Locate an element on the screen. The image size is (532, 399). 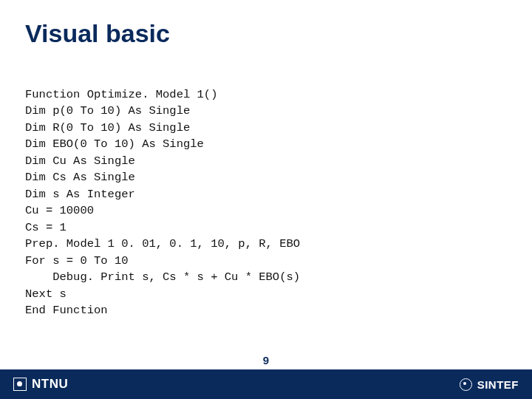
code-line: Dim Cs As Single is located at coordinates (80, 177).